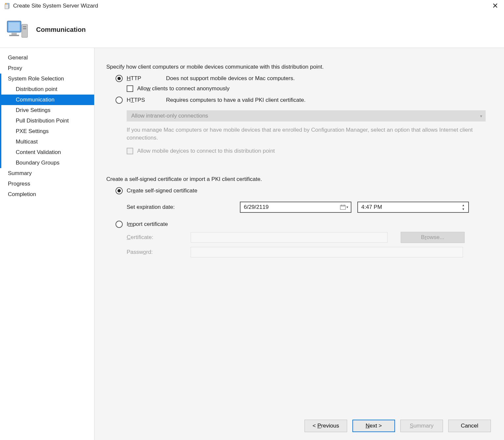 The width and height of the screenshot is (504, 440). What do you see at coordinates (297, 151) in the screenshot?
I see `checkbox-row-allow-mobile: Allow mobile devices to connect to this …` at bounding box center [297, 151].